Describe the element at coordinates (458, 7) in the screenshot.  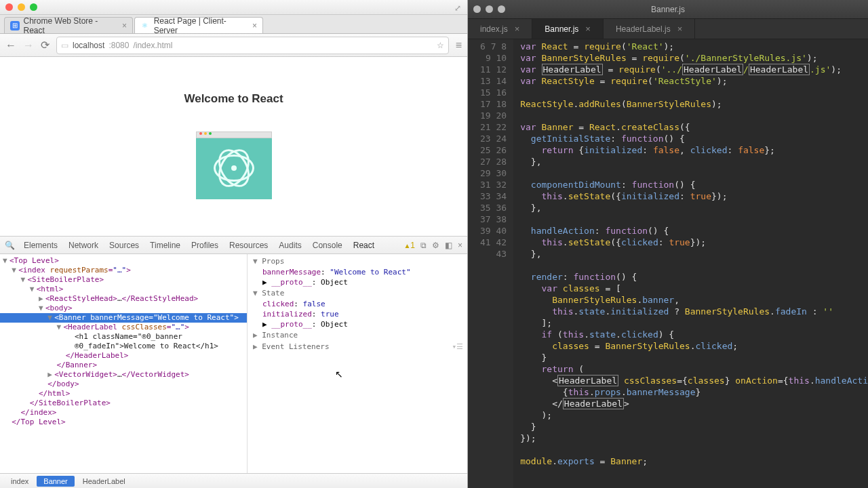
I see `window-maximize-icon: ⤢` at that location.